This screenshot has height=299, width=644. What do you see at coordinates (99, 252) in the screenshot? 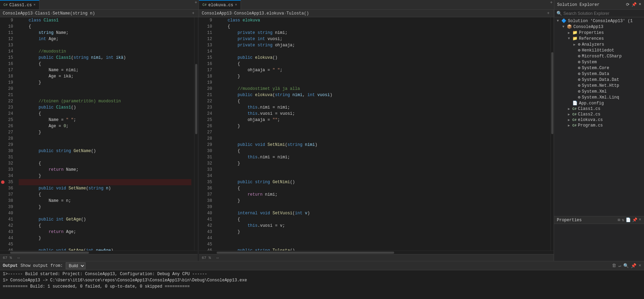
I see `left-hscrollbar` at bounding box center [99, 252].